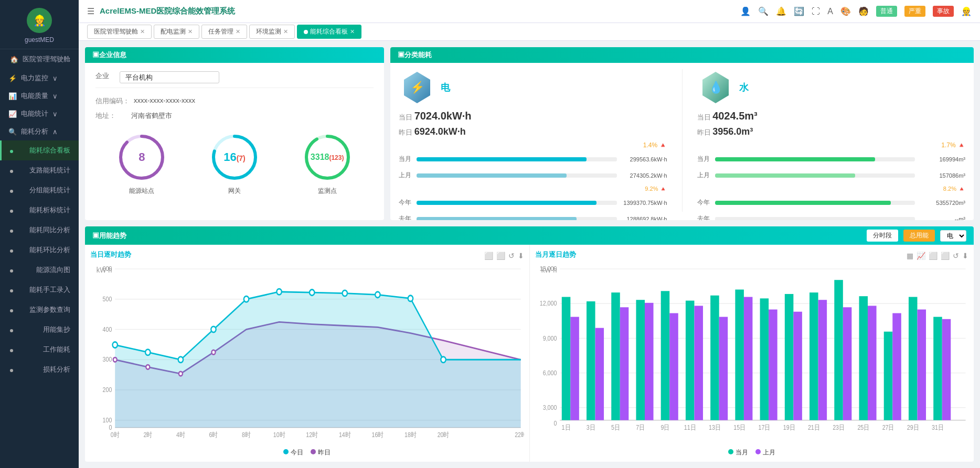  I want to click on svg-text: 19日, so click(789, 427).